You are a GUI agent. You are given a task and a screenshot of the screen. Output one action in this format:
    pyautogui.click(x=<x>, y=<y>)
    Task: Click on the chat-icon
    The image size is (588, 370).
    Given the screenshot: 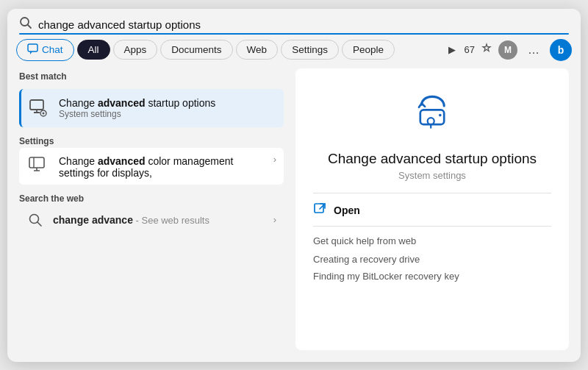 What is the action you would take?
    pyautogui.click(x=32, y=50)
    